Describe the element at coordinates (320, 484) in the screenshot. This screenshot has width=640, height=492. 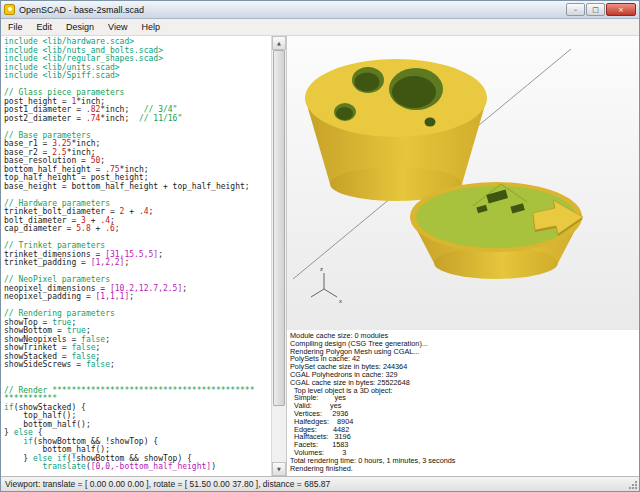
I see `status-bar: Viewport: translate = [ 0.00 0.00 0.00 ]…` at that location.